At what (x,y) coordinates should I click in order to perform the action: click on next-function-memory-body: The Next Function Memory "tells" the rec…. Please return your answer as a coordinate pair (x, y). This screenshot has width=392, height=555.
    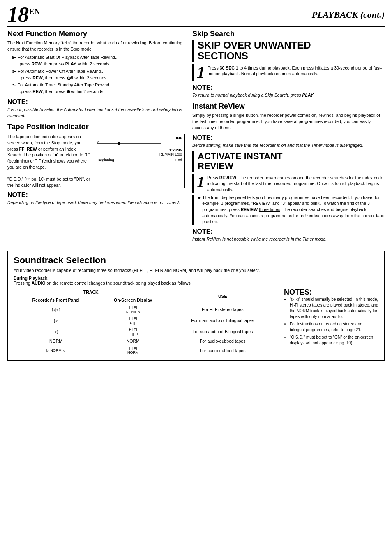
    Looking at the image, I should click on (96, 46).